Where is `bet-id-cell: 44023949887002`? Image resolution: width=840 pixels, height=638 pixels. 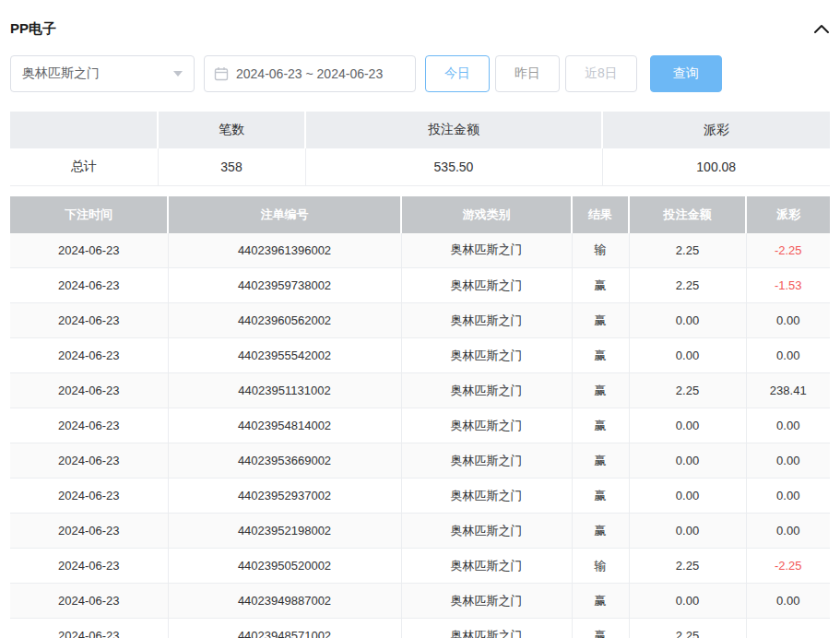 bet-id-cell: 44023949887002 is located at coordinates (284, 601).